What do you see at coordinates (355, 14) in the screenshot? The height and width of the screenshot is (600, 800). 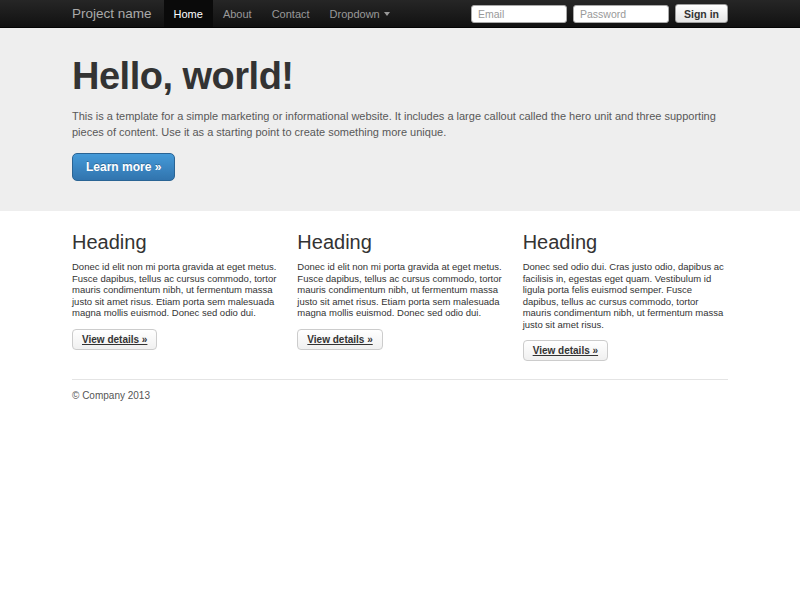 I see `nav-item-label: Dropdown` at bounding box center [355, 14].